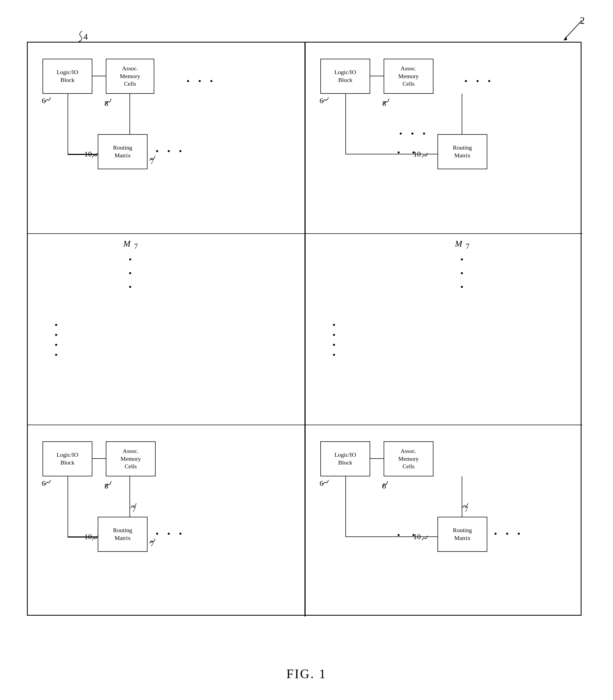 The width and height of the screenshot is (613, 700). What do you see at coordinates (444, 138) in the screenshot?
I see `cell-top-right: Logic/IOBlock Assoc.MemoryCells RoutingM…` at bounding box center [444, 138].